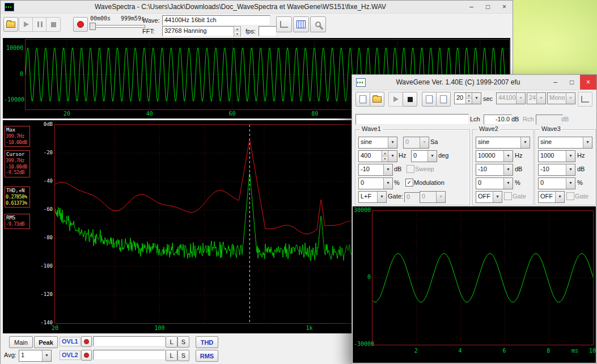  What do you see at coordinates (557, 170) in the screenshot?
I see `wave3-level-combo: -10 ▾` at bounding box center [557, 170].